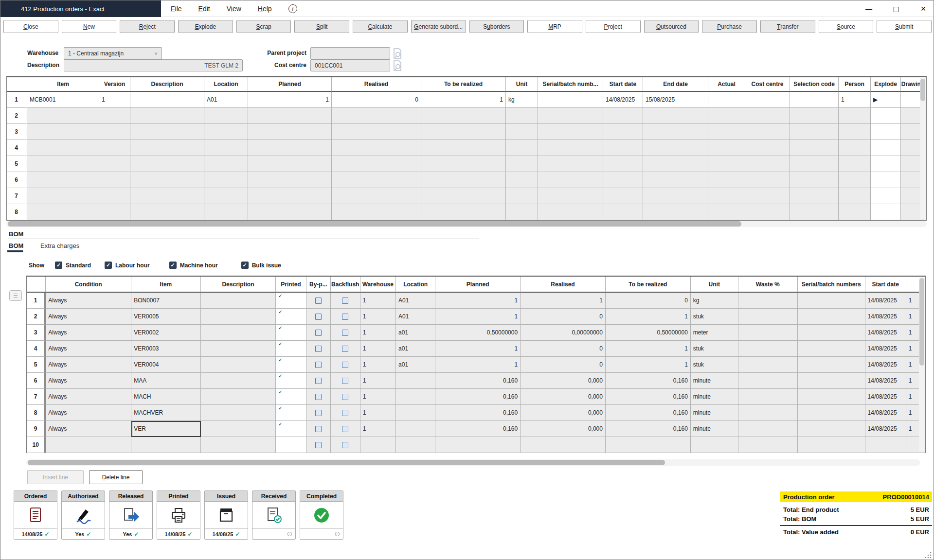 Image resolution: width=934 pixels, height=560 pixels. What do you see at coordinates (166, 365) in the screenshot?
I see `cell-item: VER0004` at bounding box center [166, 365].